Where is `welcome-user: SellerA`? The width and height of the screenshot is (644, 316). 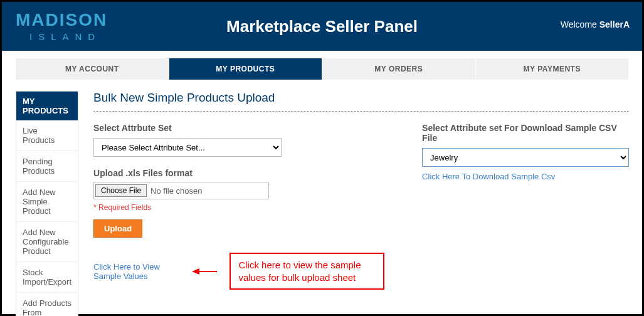 welcome-user: SellerA is located at coordinates (615, 24).